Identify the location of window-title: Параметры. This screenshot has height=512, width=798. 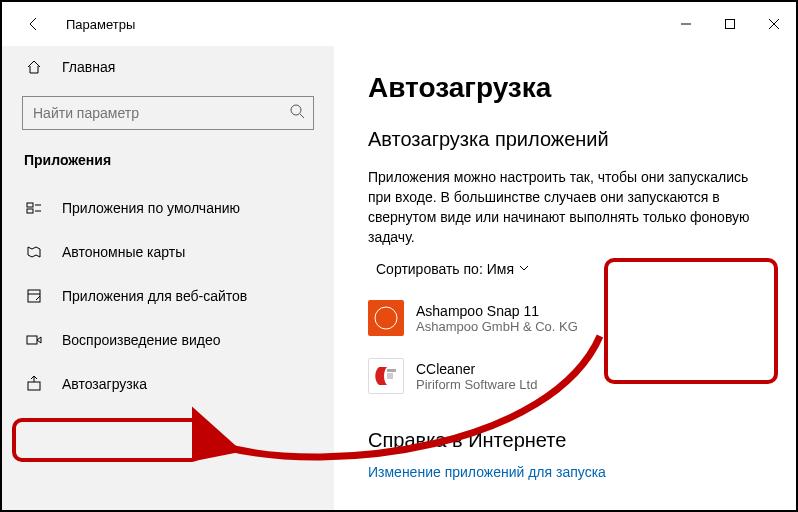
(100, 24).